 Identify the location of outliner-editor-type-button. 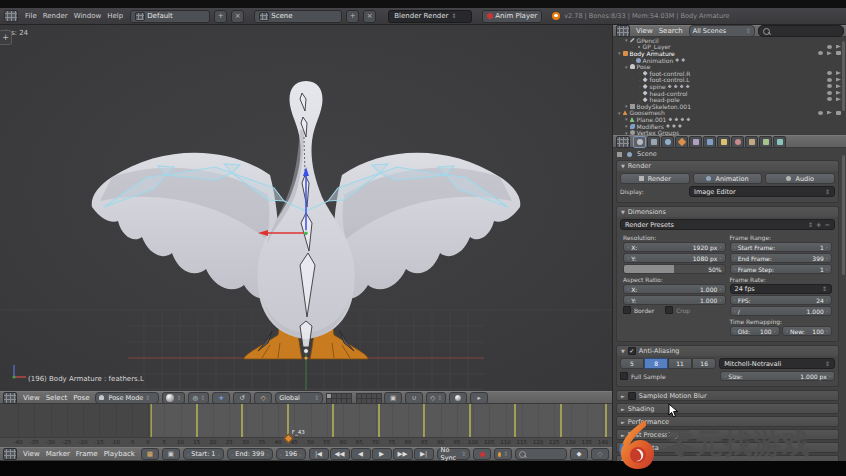
(623, 31).